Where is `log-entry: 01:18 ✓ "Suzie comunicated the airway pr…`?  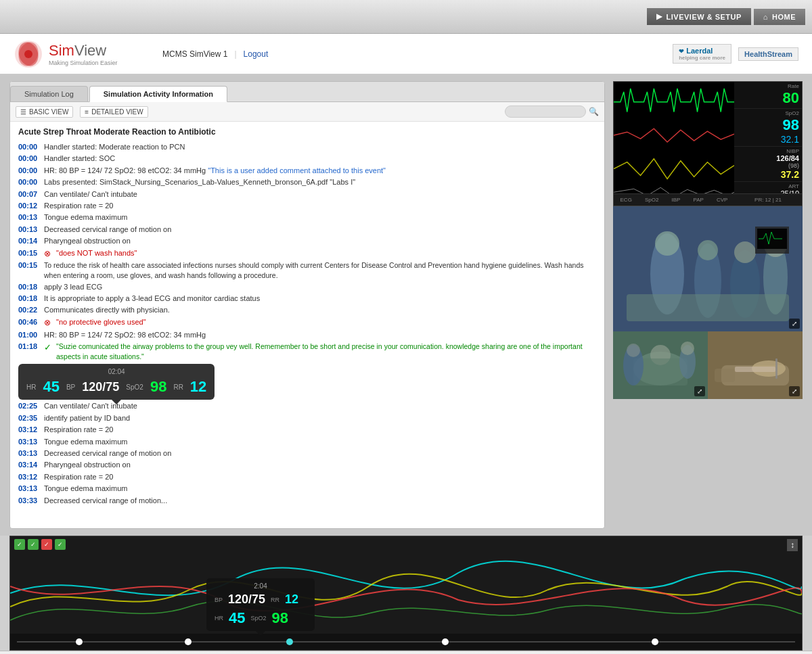
log-entry: 01:18 ✓ "Suzie comunicated the airway pr… is located at coordinates (307, 352).